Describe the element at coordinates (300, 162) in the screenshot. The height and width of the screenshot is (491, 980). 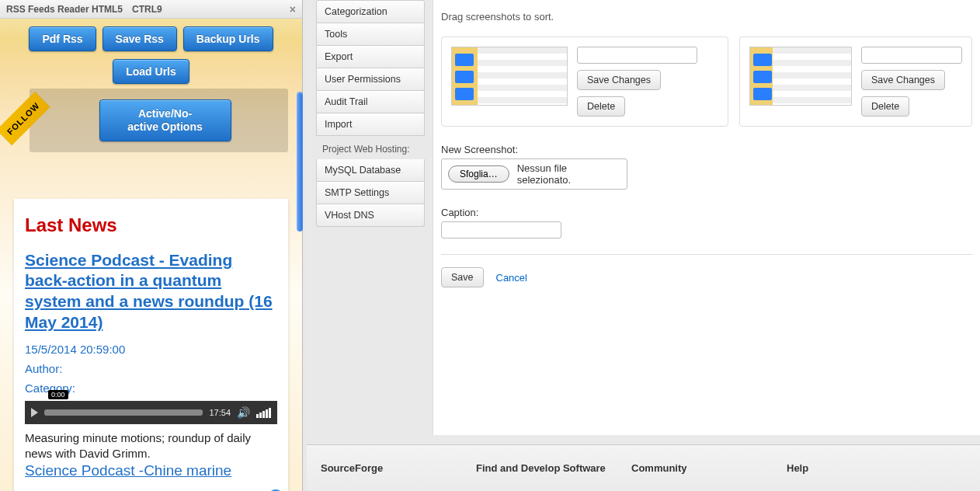
I see `vertical-scrollbar` at that location.